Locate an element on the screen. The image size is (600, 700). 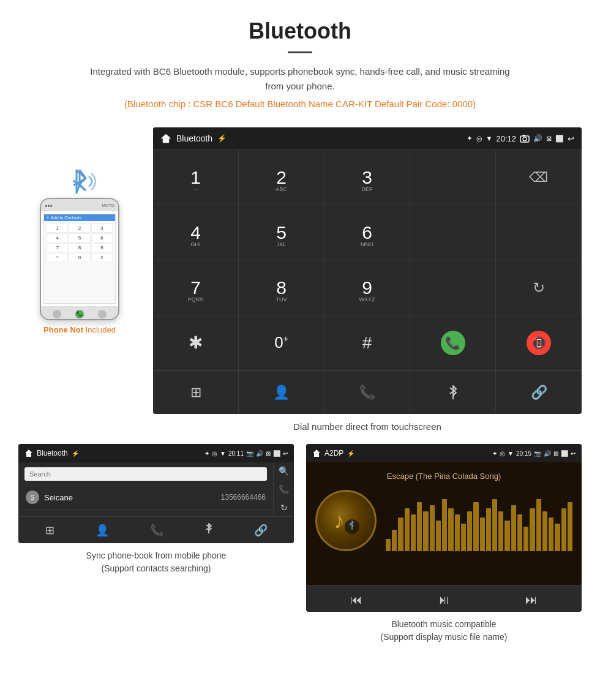
contacts-bt-bottom-icon is located at coordinates (209, 530).